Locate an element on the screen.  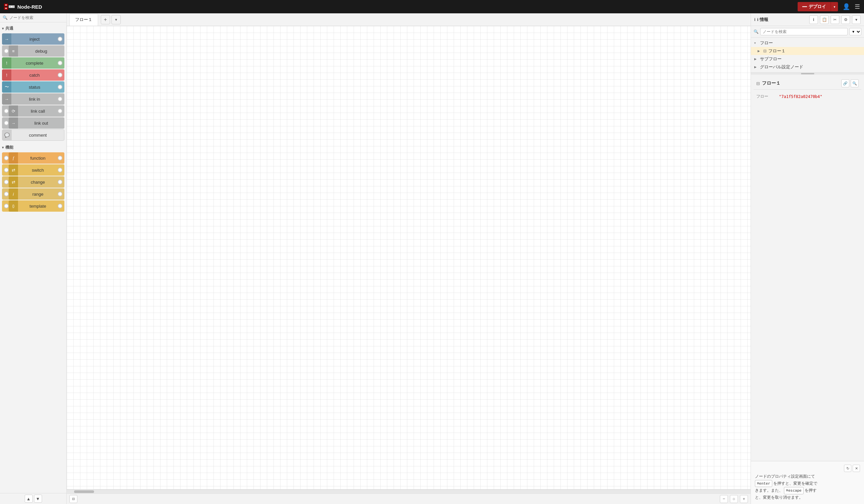
node-function: f function is located at coordinates (33, 158).